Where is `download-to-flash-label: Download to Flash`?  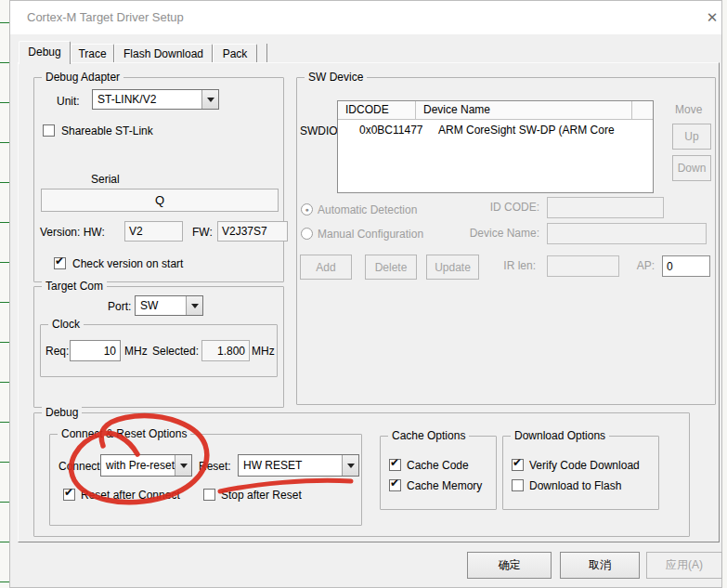
download-to-flash-label: Download to Flash is located at coordinates (576, 486).